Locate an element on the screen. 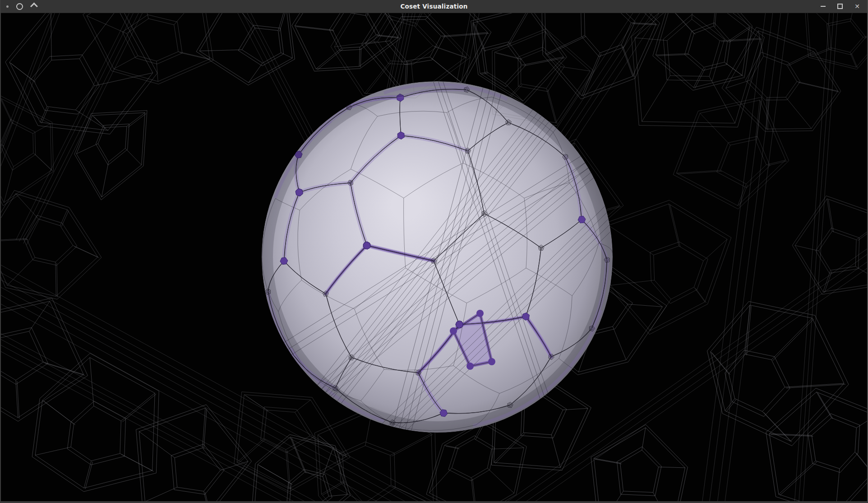 The image size is (868, 503). window-title: Coset Visualization is located at coordinates (434, 6).